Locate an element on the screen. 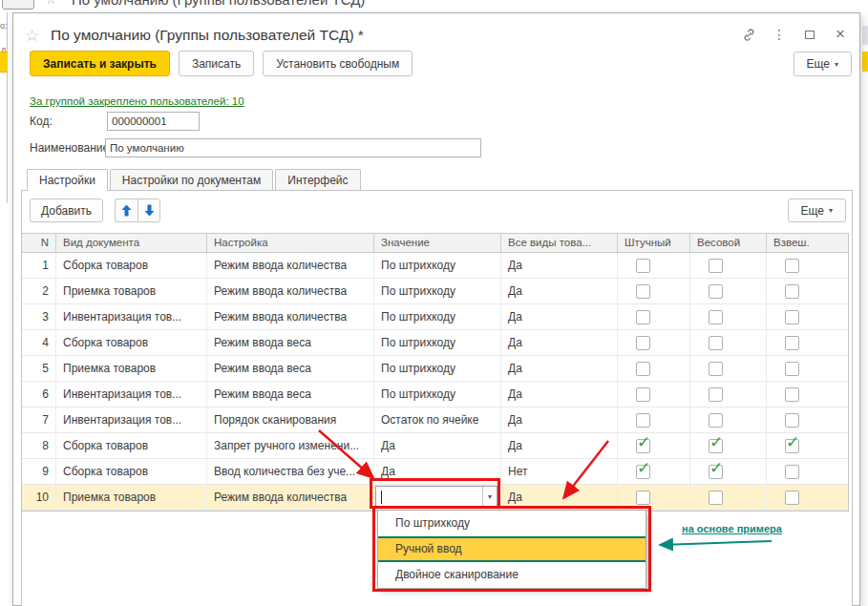 The width and height of the screenshot is (868, 606). assigned-users-link: За группой закреплено пользователей: 10 is located at coordinates (138, 101).